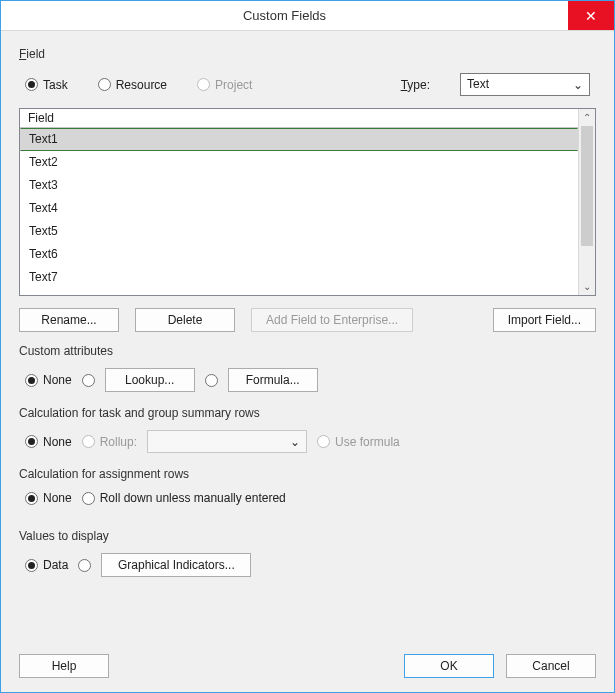 The height and width of the screenshot is (693, 615). Describe the element at coordinates (299, 162) in the screenshot. I see `list-item: Text2` at that location.